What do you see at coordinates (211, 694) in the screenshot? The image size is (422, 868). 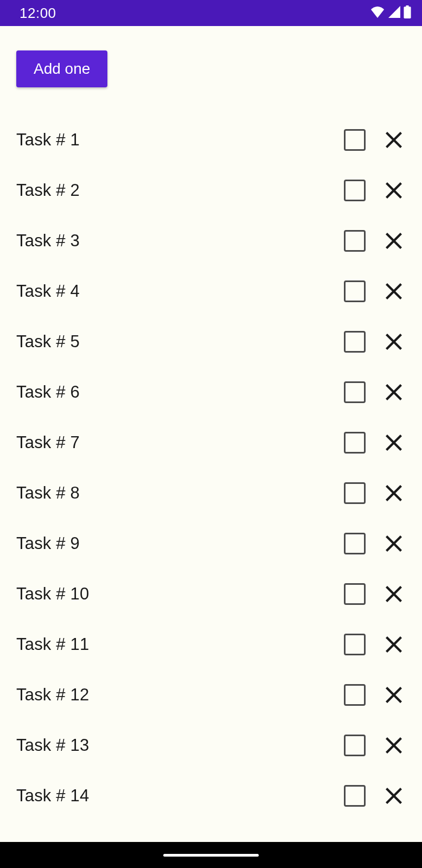 I see `task-row: Task # 12` at bounding box center [211, 694].